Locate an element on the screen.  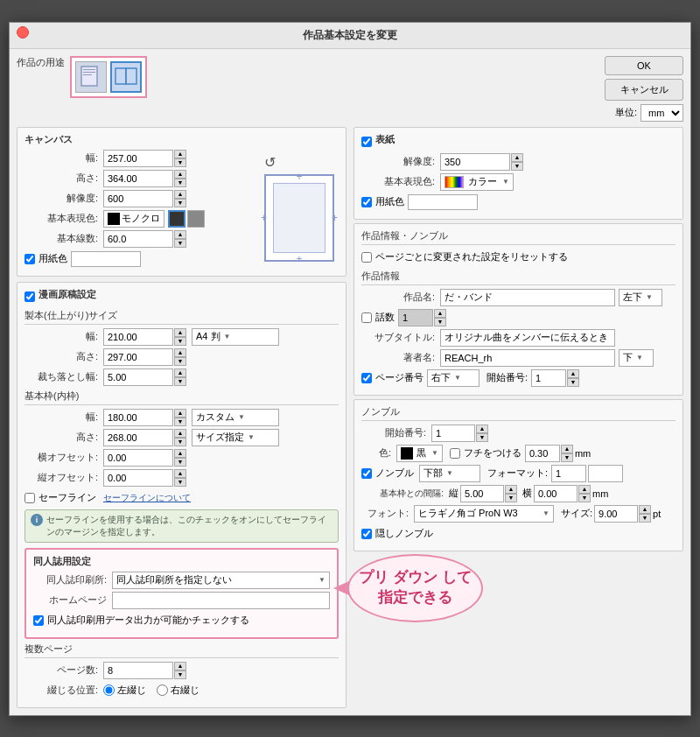
bind-left-label: 左綴じ is located at coordinates (124, 690).